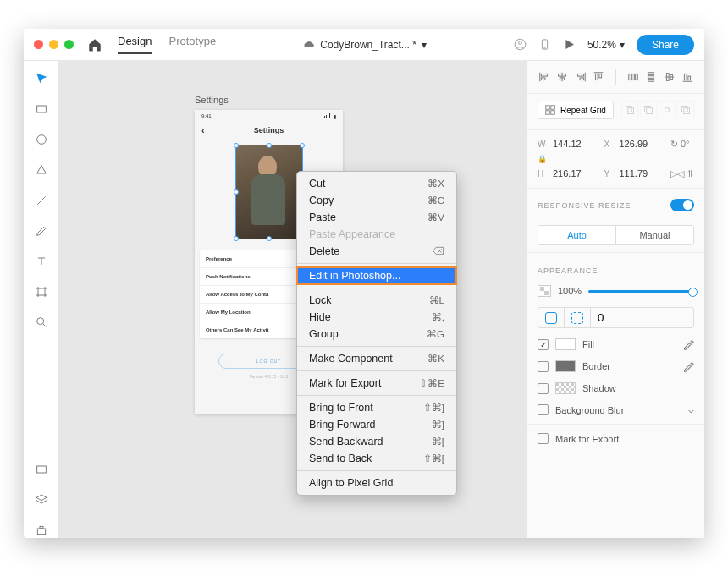 The height and width of the screenshot is (576, 728). What do you see at coordinates (606, 45) in the screenshot?
I see `zoom-level: 50.2% ▾` at bounding box center [606, 45].